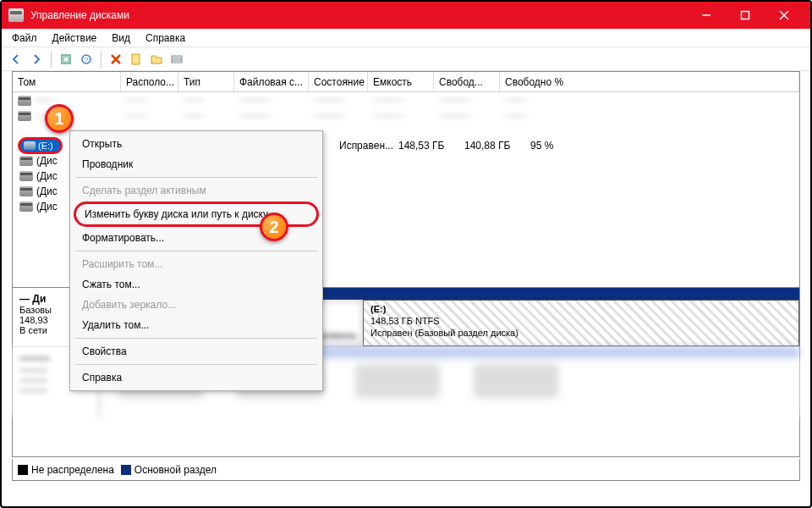 The image size is (812, 508). Describe the element at coordinates (359, 15) in the screenshot. I see `window-title: Управление дисками` at that location.